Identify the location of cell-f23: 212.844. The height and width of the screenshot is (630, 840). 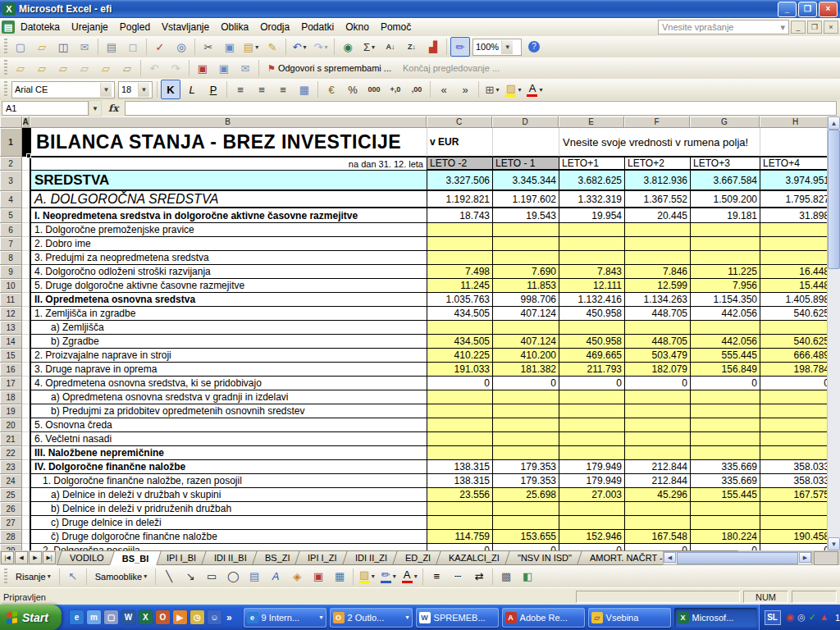
(657, 468).